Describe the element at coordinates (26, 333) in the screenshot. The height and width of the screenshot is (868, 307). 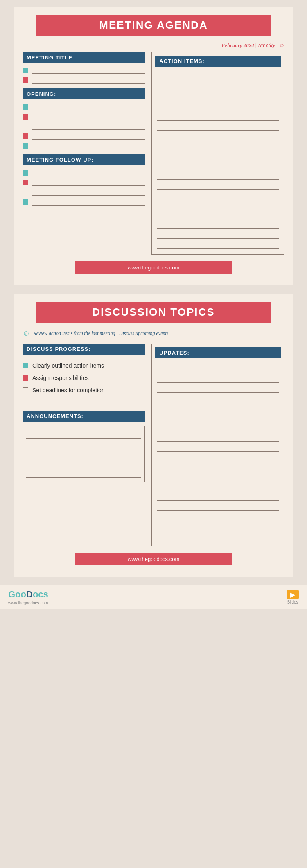
I see `smiley-icon: ☺` at that location.